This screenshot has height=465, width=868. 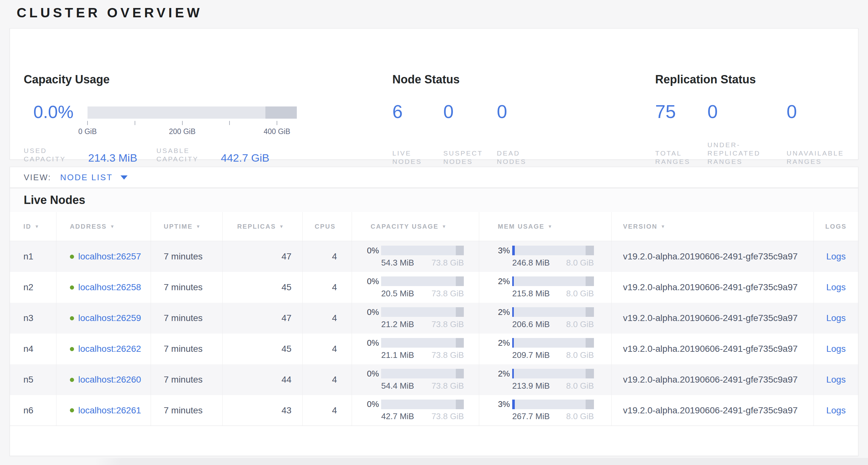 What do you see at coordinates (518, 152) in the screenshot?
I see `dead-nodes-label: DEAD NODES` at bounding box center [518, 152].